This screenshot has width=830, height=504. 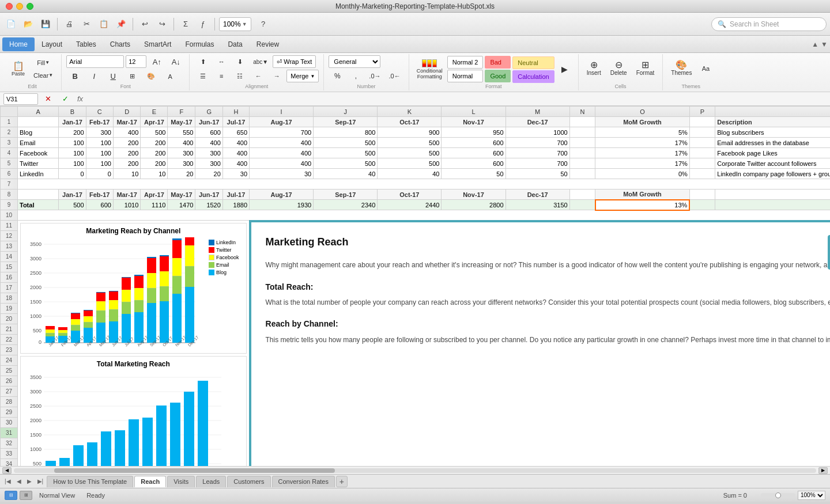 What do you see at coordinates (281, 174) in the screenshot?
I see `cell-i6: 30` at bounding box center [281, 174].